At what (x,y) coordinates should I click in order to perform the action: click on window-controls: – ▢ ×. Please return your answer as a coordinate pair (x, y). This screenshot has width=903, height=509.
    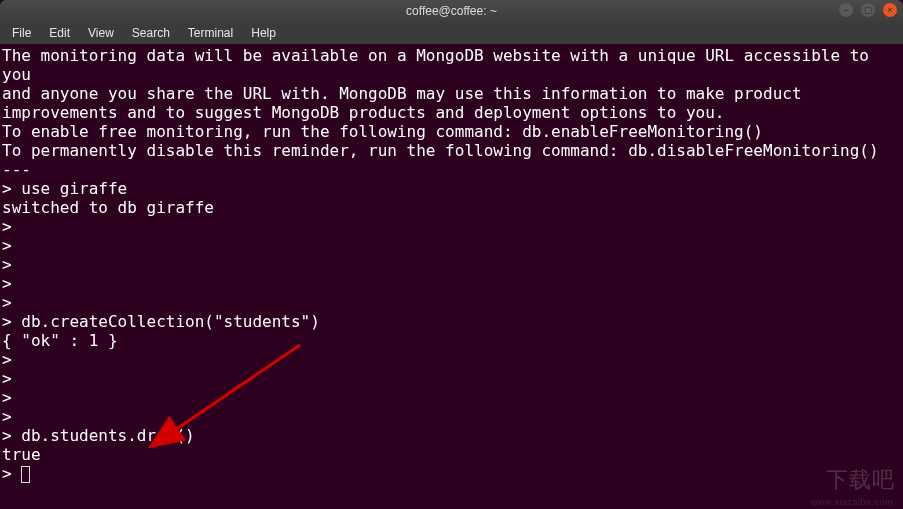
    Looking at the image, I should click on (868, 10).